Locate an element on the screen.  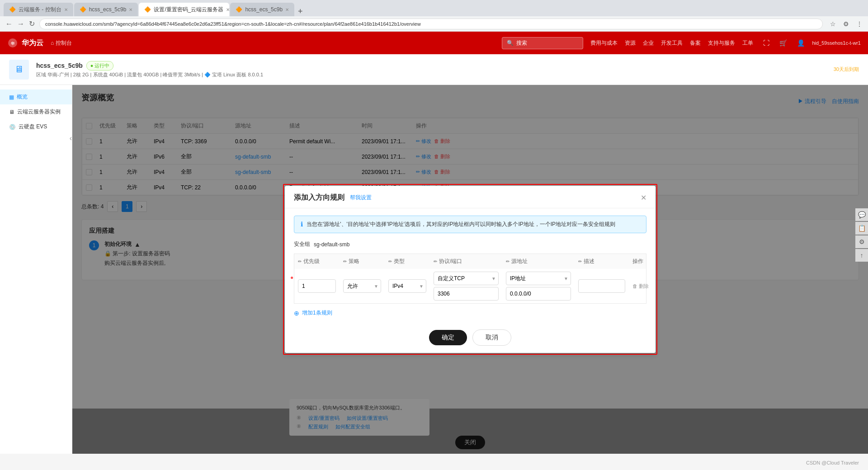
nav-record: 备案 is located at coordinates (695, 43).